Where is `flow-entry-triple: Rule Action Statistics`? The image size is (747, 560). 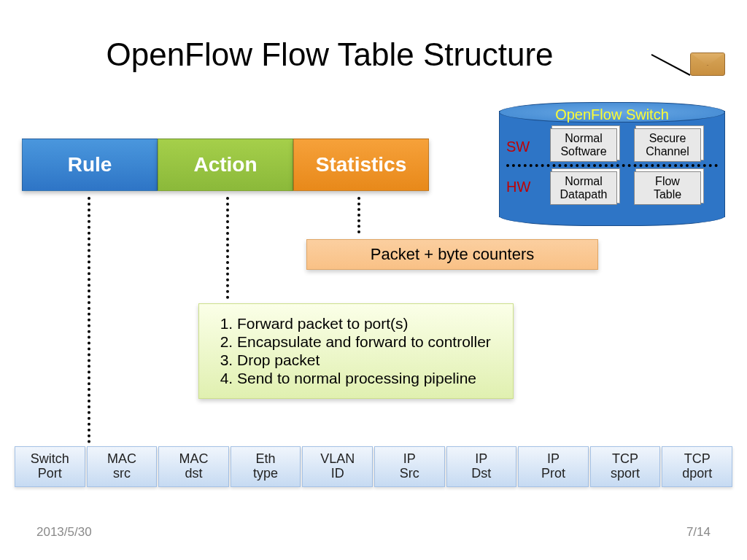 flow-entry-triple: Rule Action Statistics is located at coordinates (225, 165).